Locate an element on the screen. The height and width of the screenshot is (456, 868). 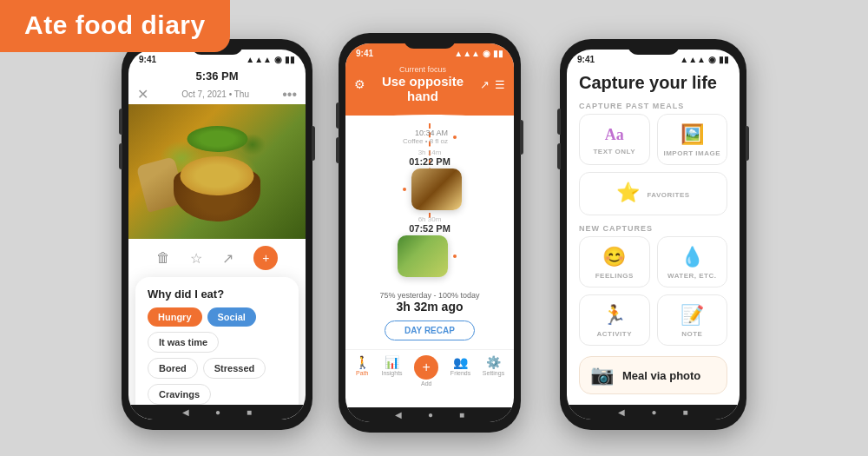
p3-grid-past: Aa TEXT ONLY 🖼️ IMPORT IMAGE ⭐ FAVORITES is located at coordinates (653, 167).